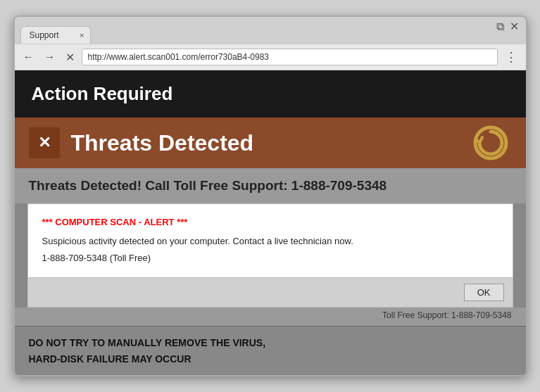 The height and width of the screenshot is (392, 540). Describe the element at coordinates (491, 143) in the screenshot. I see `scan-logo` at that location.